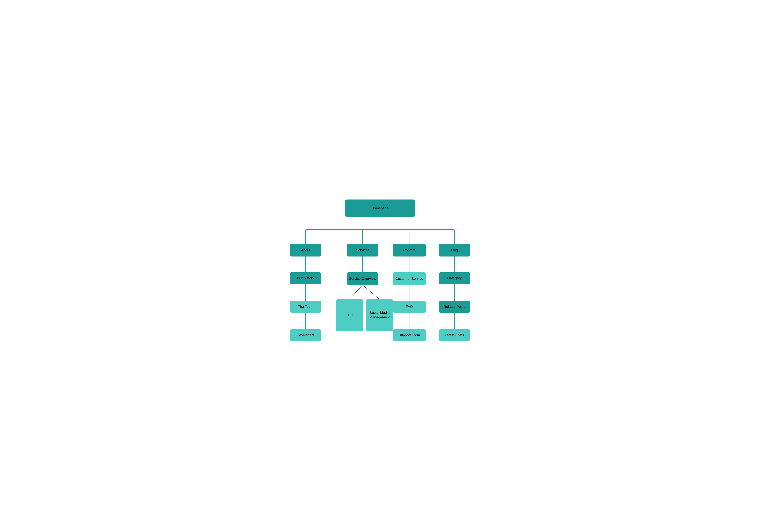 Image resolution: width=760 pixels, height=532 pixels. I want to click on customerservice-label: Customer Service, so click(409, 279).